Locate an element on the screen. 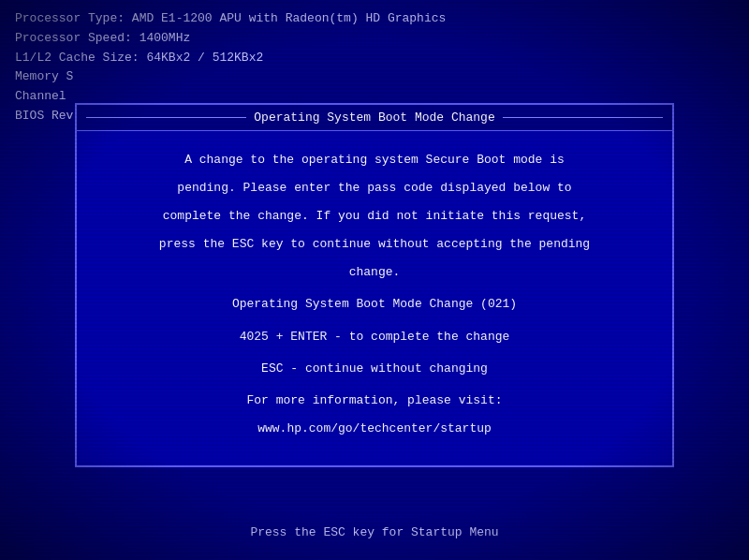 This screenshot has height=560, width=749. bottom-bar: Press the ESC key for Startup Menu is located at coordinates (374, 532).